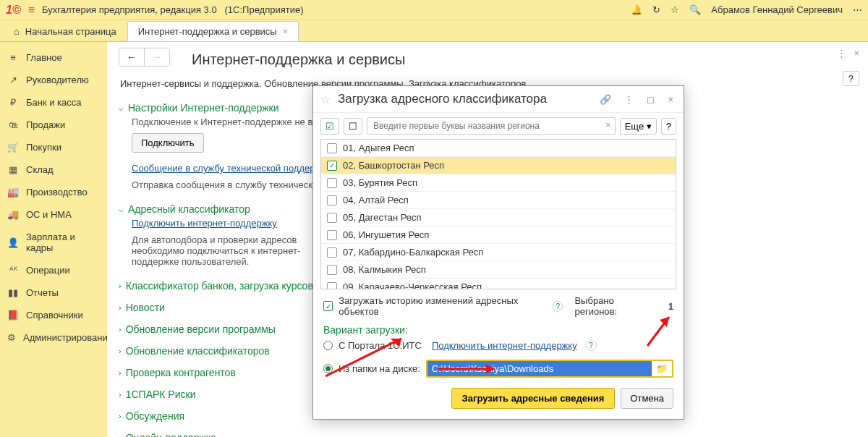 The image size is (868, 437). Describe the element at coordinates (550, 369) in the screenshot. I see `path-field-wrap: 📁` at that location.